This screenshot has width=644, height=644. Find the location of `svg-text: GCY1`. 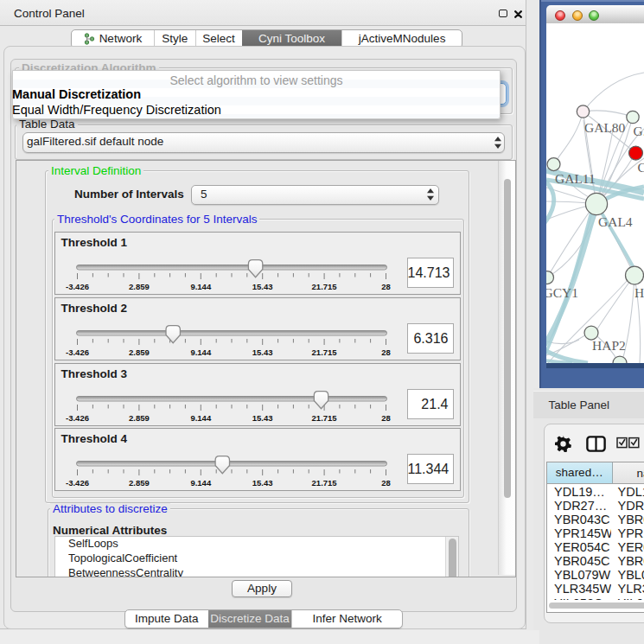

svg-text: GCY1 is located at coordinates (562, 292).